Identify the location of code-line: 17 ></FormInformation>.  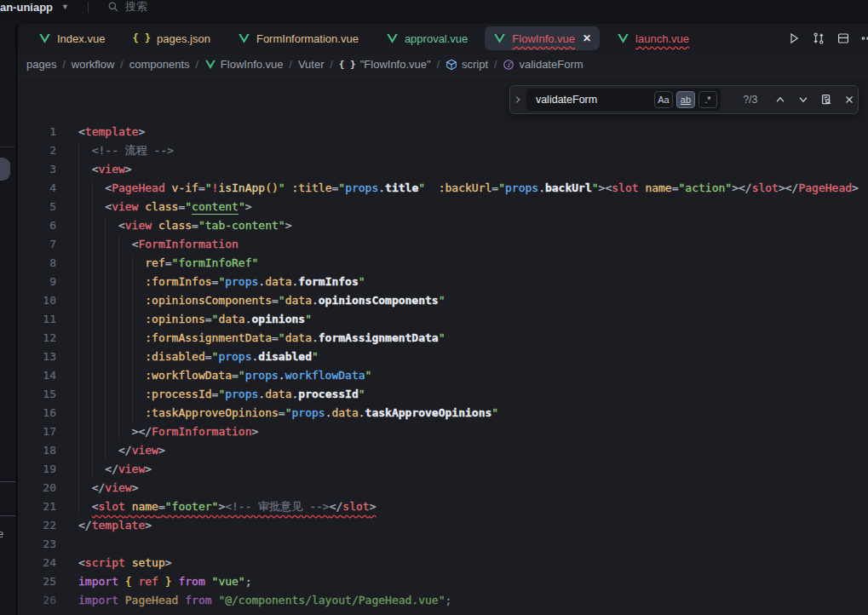
(443, 432).